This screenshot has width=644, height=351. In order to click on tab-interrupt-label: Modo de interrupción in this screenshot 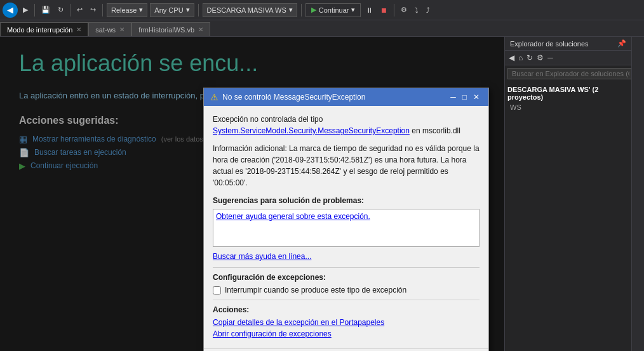, I will do `click(39, 30)`.